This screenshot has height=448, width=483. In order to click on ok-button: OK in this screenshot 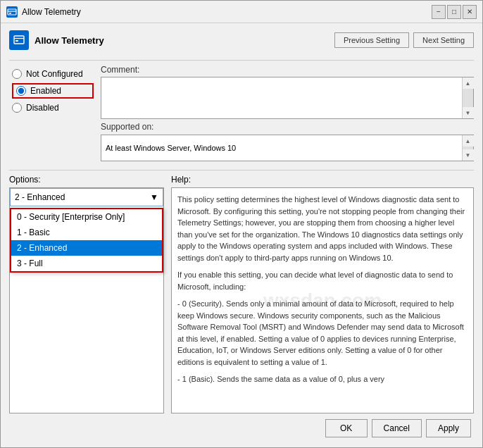, I will do `click(346, 428)`.